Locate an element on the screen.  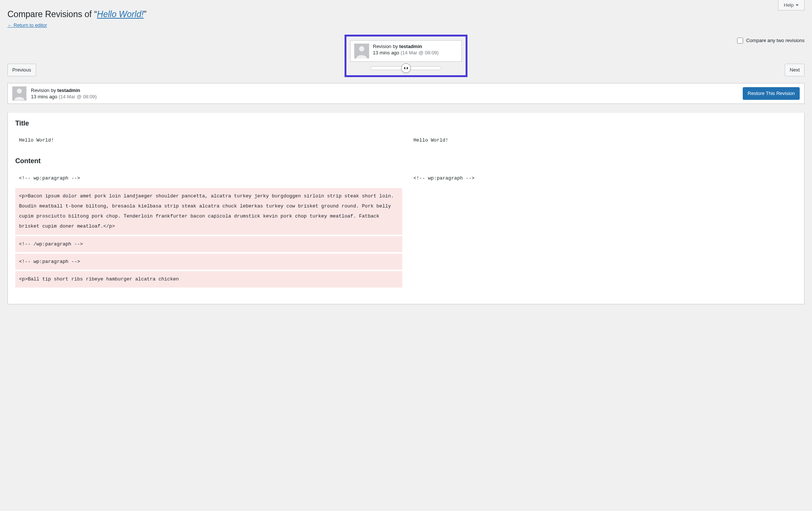
chevron-down-icon is located at coordinates (797, 5).